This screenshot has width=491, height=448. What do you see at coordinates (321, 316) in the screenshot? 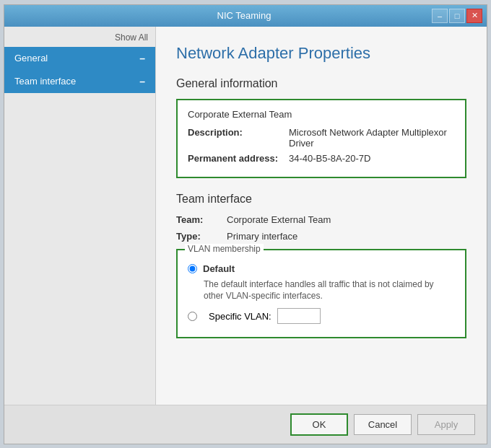
I see `specific-vlan-option: Specific VLAN:` at bounding box center [321, 316].